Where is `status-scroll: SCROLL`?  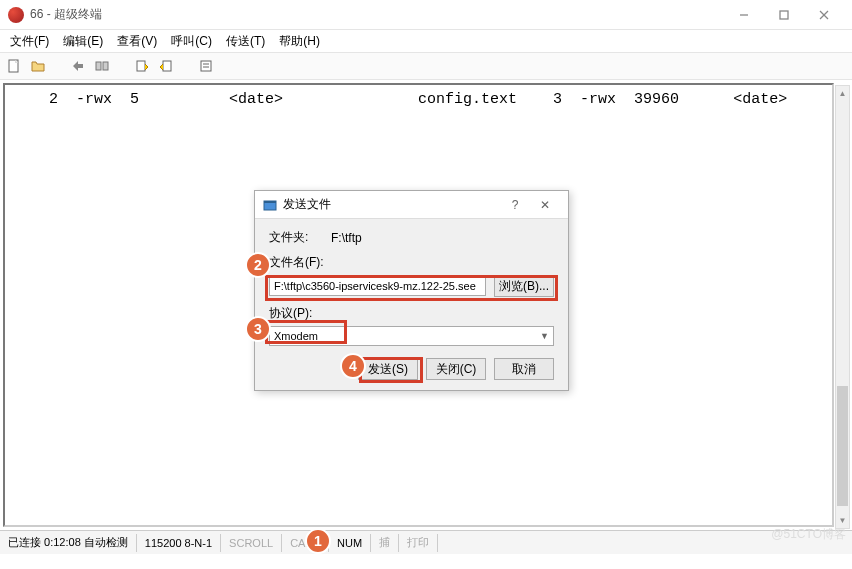 status-scroll: SCROLL is located at coordinates (252, 543).